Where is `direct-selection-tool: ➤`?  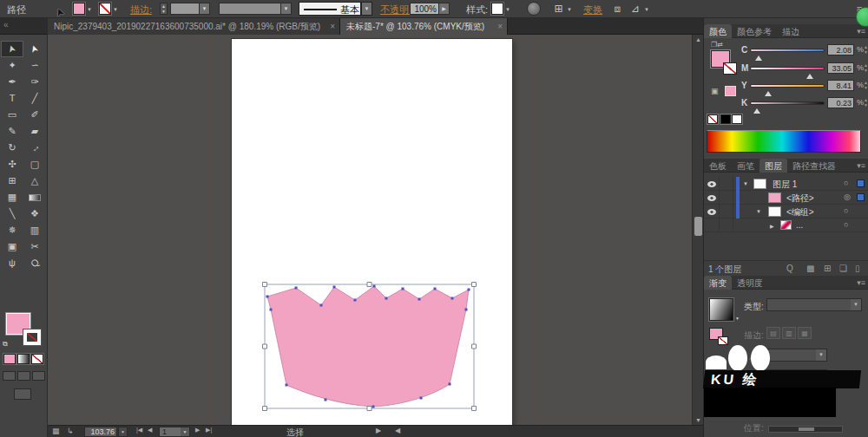 direct-selection-tool: ➤ is located at coordinates (35, 49).